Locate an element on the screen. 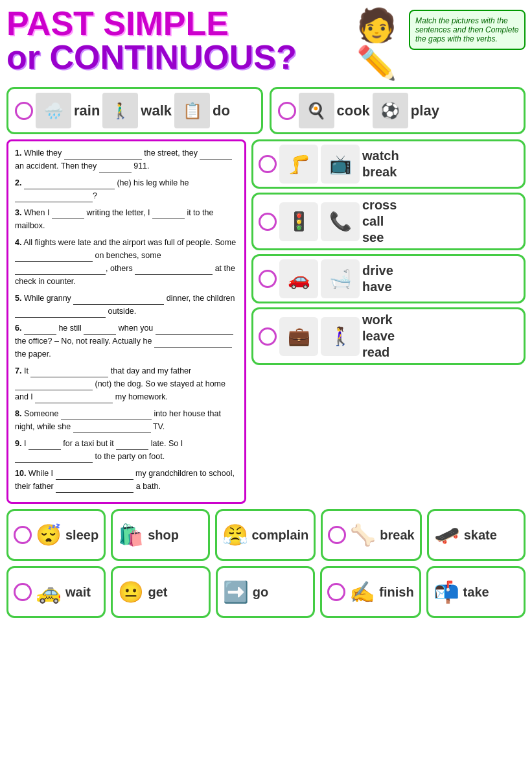 This screenshot has width=532, height=758. verb-walk: walk is located at coordinates (156, 111).